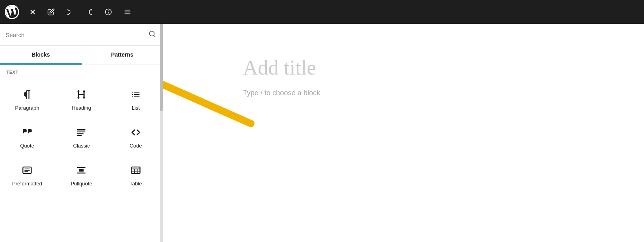 The height and width of the screenshot is (242, 644). I want to click on section-label-text: TEXT, so click(81, 71).